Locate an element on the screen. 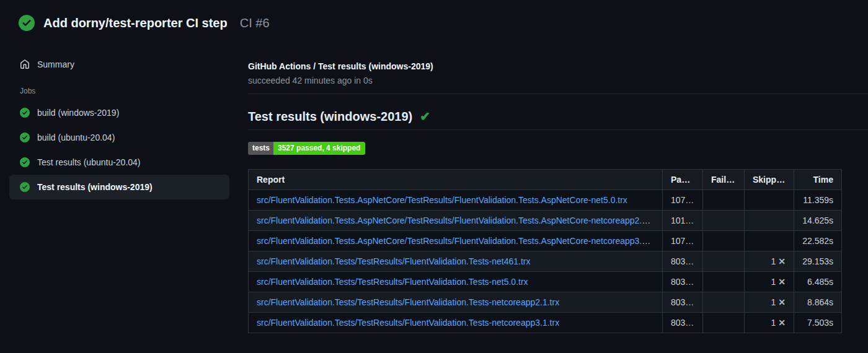 The height and width of the screenshot is (353, 868). sidebar-job-item: Test results (ubuntu-20.04) is located at coordinates (119, 162).